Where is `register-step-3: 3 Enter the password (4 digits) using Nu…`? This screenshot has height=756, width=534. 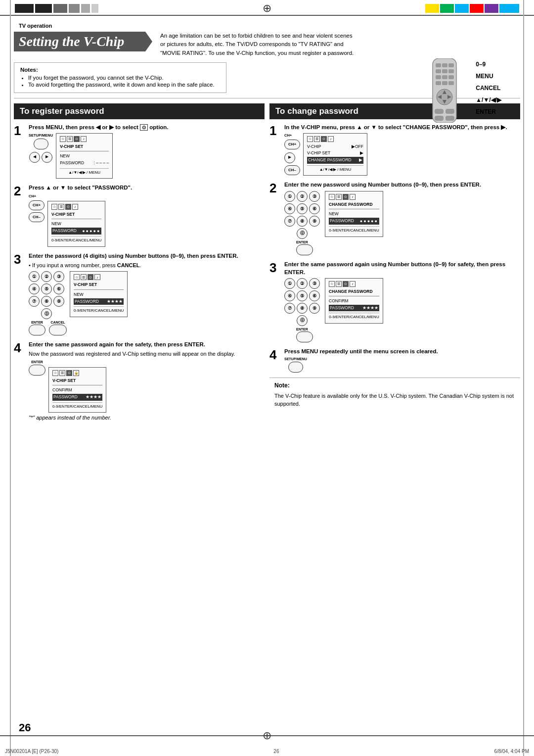 register-step-3: 3 Enter the password (4 digits) using Nu… is located at coordinates (139, 294).